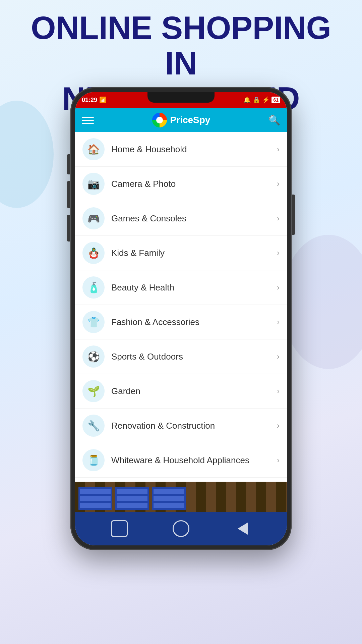  What do you see at coordinates (194, 357) in the screenshot?
I see `category-label-sports-outdoors: Sports & Outdoors` at bounding box center [194, 357].